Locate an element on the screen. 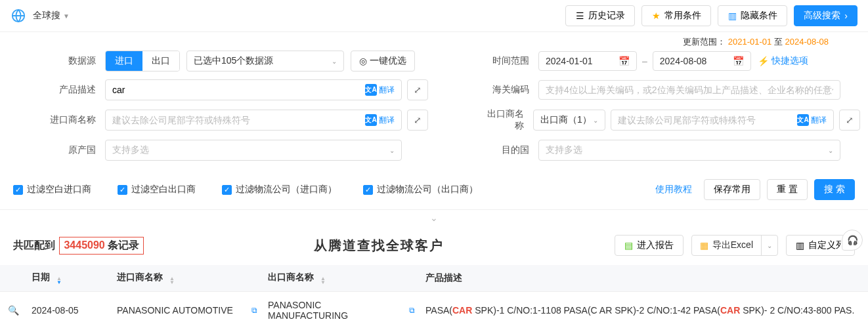 This screenshot has height=328, width=868. importer-label: 进口商名称 is located at coordinates (59, 120).